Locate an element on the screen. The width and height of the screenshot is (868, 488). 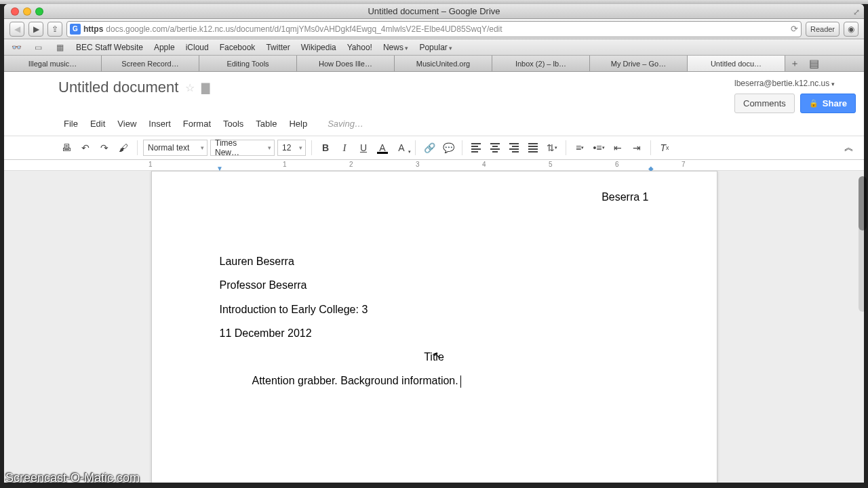
doc-text-line: 11 December 2012 is located at coordinates (434, 333).